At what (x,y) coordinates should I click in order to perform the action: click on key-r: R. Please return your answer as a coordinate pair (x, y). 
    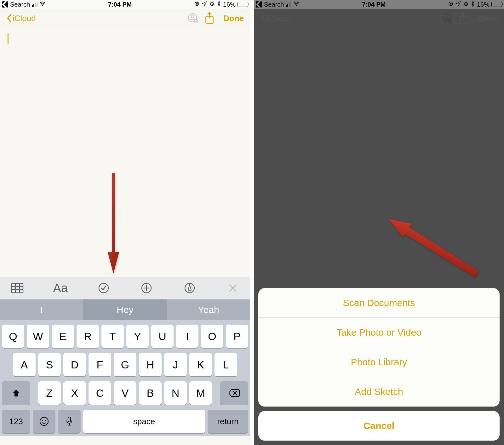
    Looking at the image, I should click on (88, 336).